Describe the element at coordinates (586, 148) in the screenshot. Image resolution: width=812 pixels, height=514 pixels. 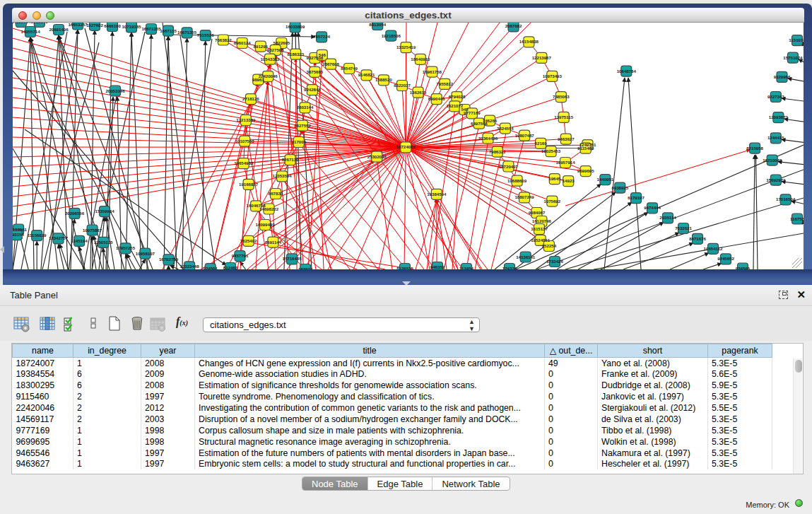
I see `svg-text: 9115460` at that location.